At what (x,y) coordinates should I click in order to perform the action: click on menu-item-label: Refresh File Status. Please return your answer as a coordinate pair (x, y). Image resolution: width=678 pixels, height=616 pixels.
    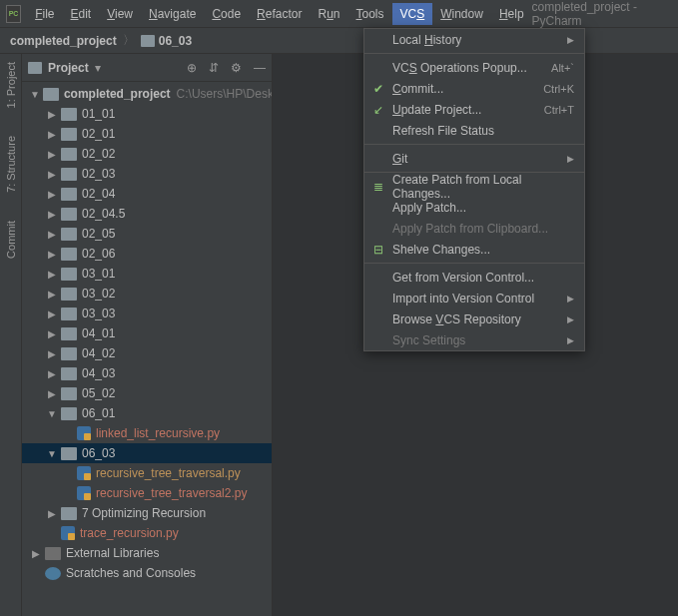
    Looking at the image, I should click on (443, 131).